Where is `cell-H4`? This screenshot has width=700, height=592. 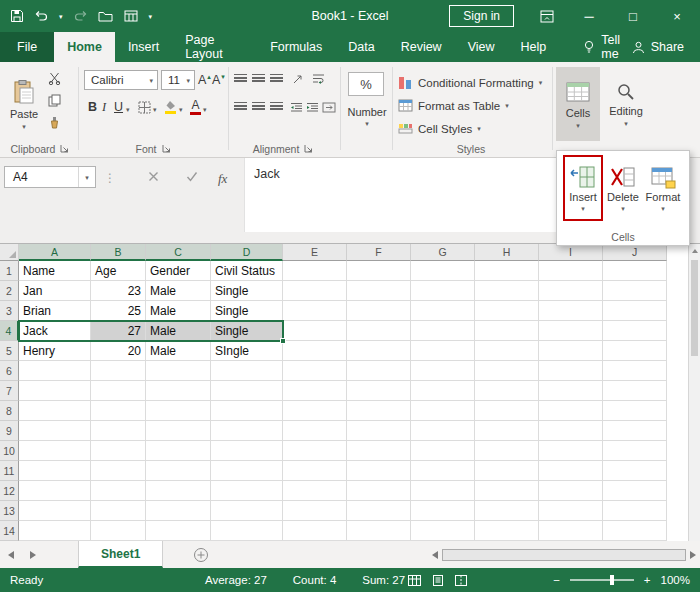
cell-H4 is located at coordinates (507, 331).